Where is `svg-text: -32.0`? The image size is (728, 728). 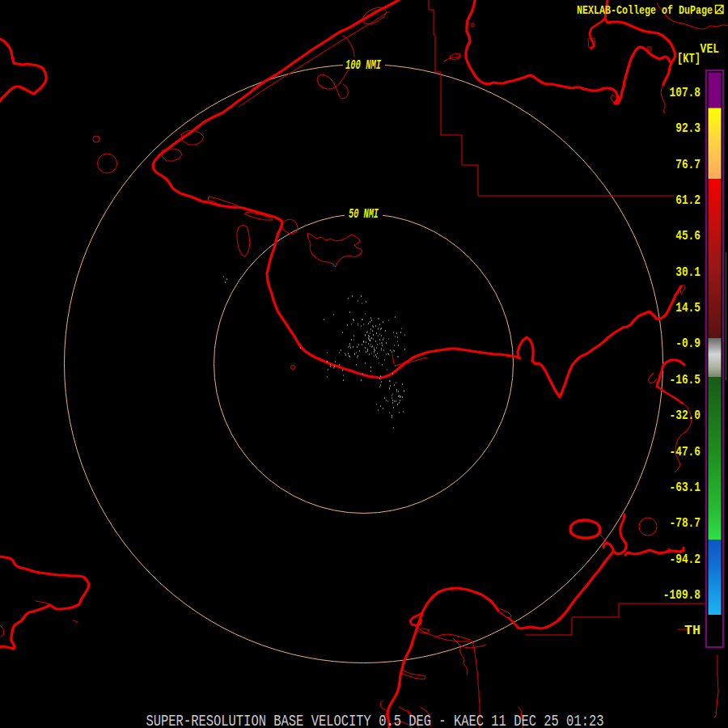 svg-text: -32.0 is located at coordinates (686, 416).